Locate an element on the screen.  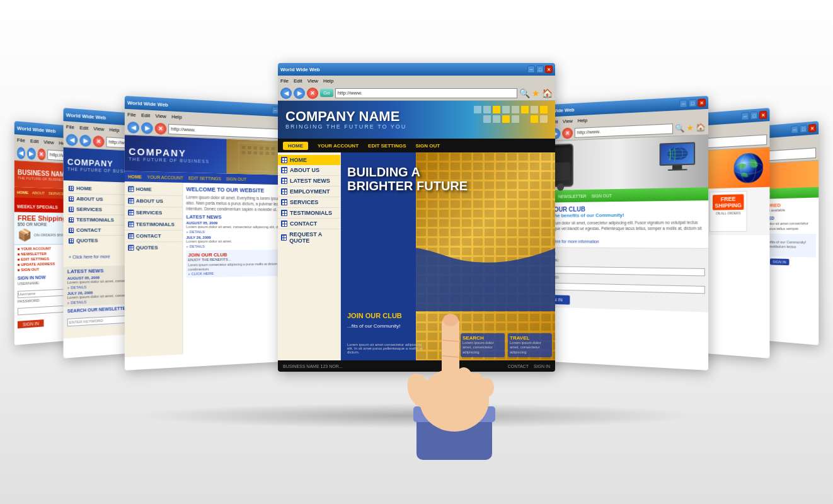
nav-settings-main: EDIT SETTINGS is located at coordinates (387, 146).